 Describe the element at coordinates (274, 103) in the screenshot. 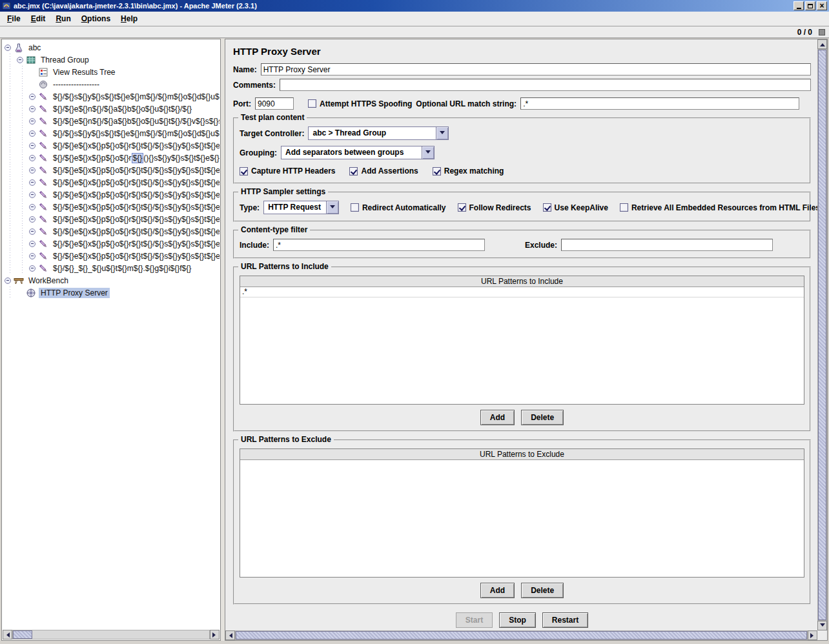

I see `port-input` at that location.